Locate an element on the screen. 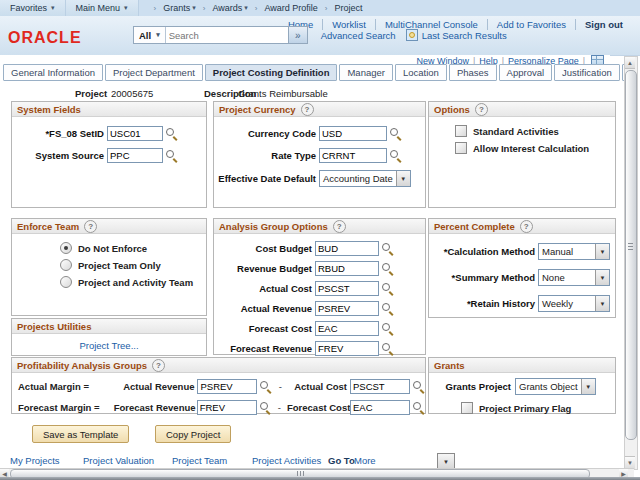  currency-code-input is located at coordinates (353, 134).